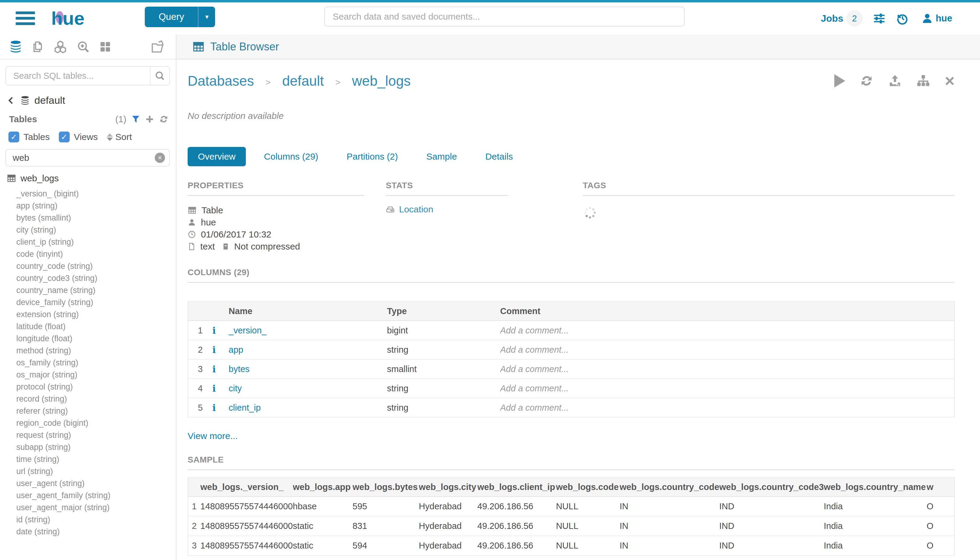 The width and height of the screenshot is (980, 560). Describe the element at coordinates (160, 158) in the screenshot. I see `clear-filter-icon: ×` at that location.